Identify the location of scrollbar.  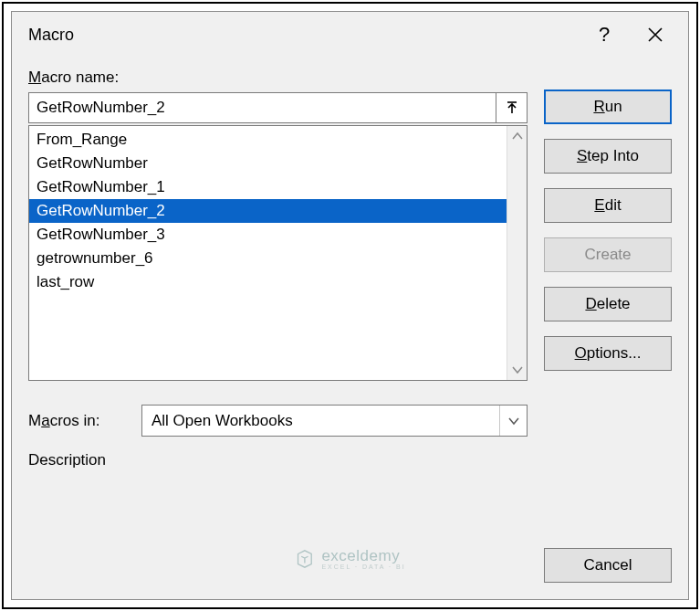
(517, 253).